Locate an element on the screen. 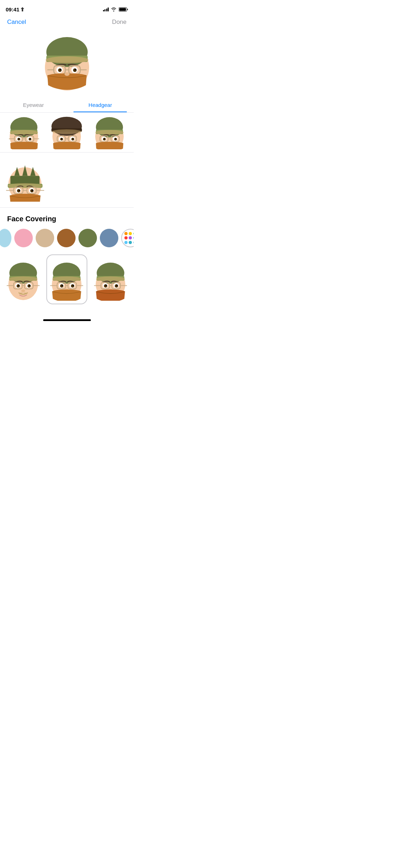 The width and height of the screenshot is (401, 868). status-bar: 09:41 is located at coordinates (67, 8).